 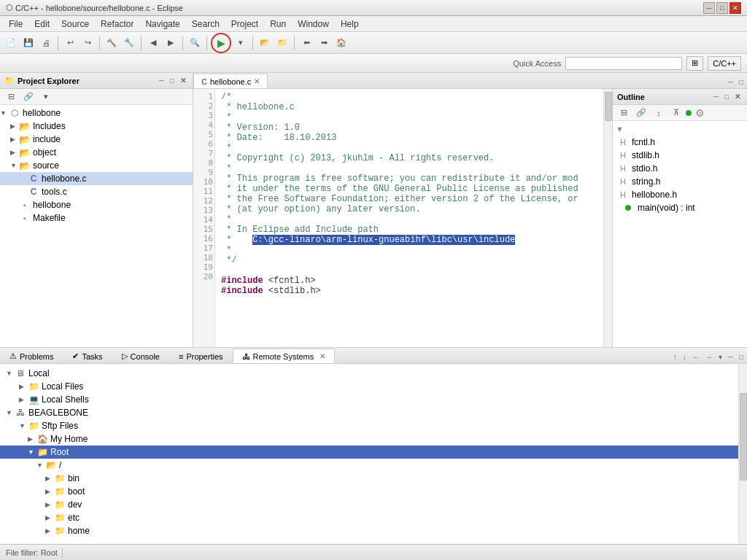 I want to click on quickaccess-input, so click(x=624, y=63).